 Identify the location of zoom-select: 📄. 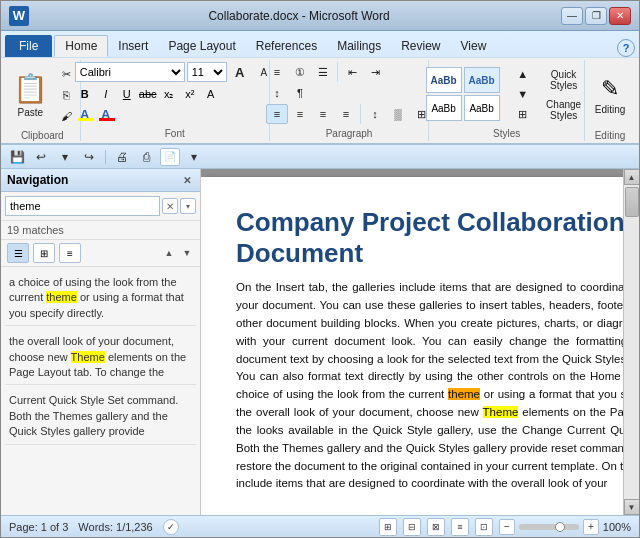
(170, 157).